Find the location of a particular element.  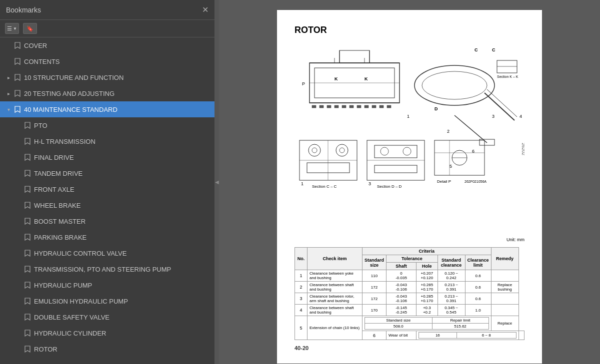

bookmark-label: CONTENTS is located at coordinates (42, 62).